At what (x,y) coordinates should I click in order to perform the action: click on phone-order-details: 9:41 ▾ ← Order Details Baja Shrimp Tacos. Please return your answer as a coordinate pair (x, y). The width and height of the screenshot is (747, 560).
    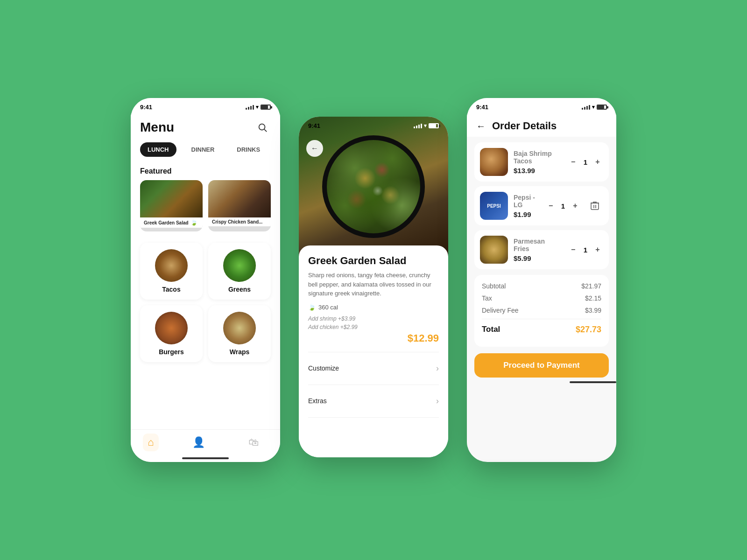
    Looking at the image, I should click on (542, 280).